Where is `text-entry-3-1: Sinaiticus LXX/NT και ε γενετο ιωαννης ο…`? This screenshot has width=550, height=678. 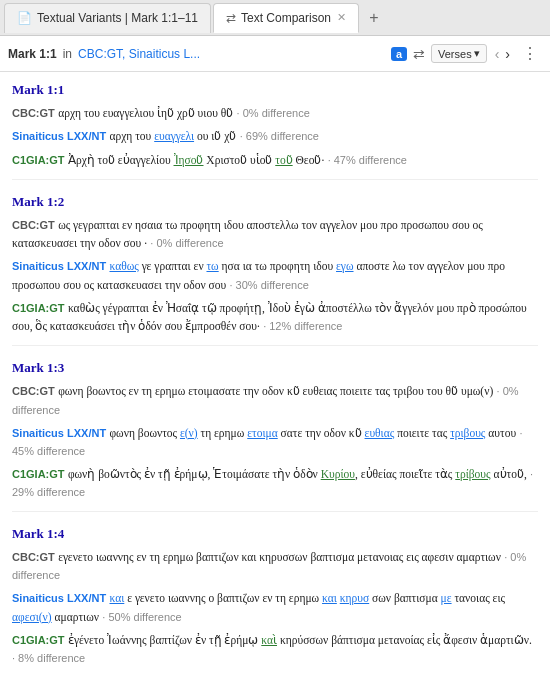 text-entry-3-1: Sinaiticus LXX/NT και ε γενετο ιωαννης ο… is located at coordinates (275, 608).